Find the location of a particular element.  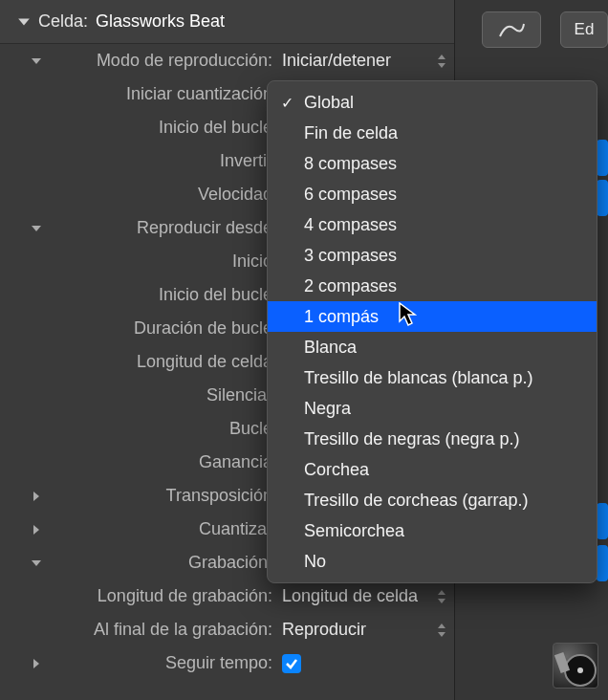

check-icon: ✓ is located at coordinates (293, 103).